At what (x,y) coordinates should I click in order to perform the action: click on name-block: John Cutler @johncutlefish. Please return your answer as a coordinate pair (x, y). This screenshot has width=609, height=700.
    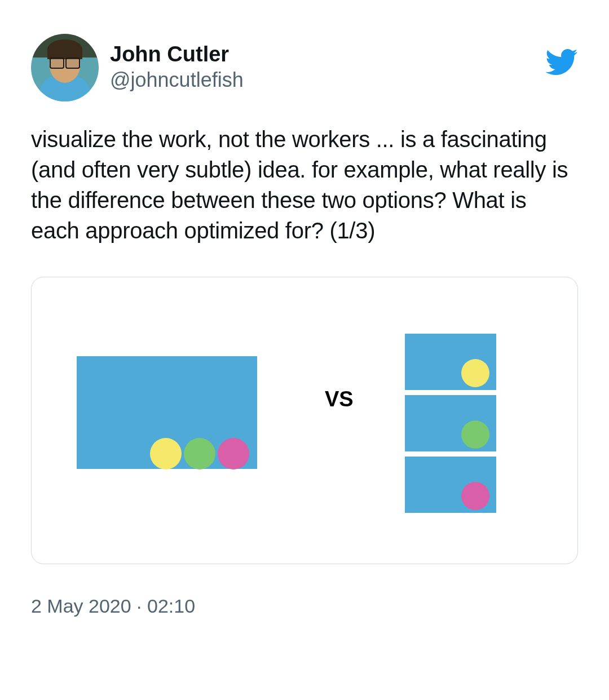
    Looking at the image, I should click on (177, 68).